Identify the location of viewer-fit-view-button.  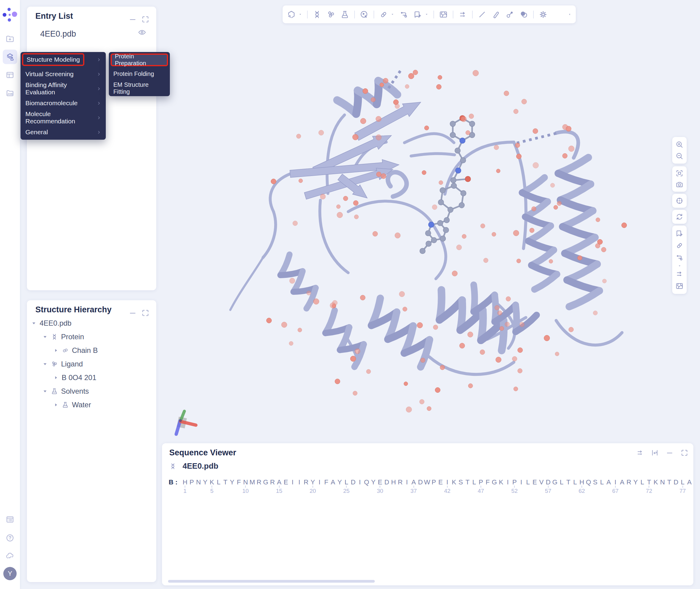
(680, 173).